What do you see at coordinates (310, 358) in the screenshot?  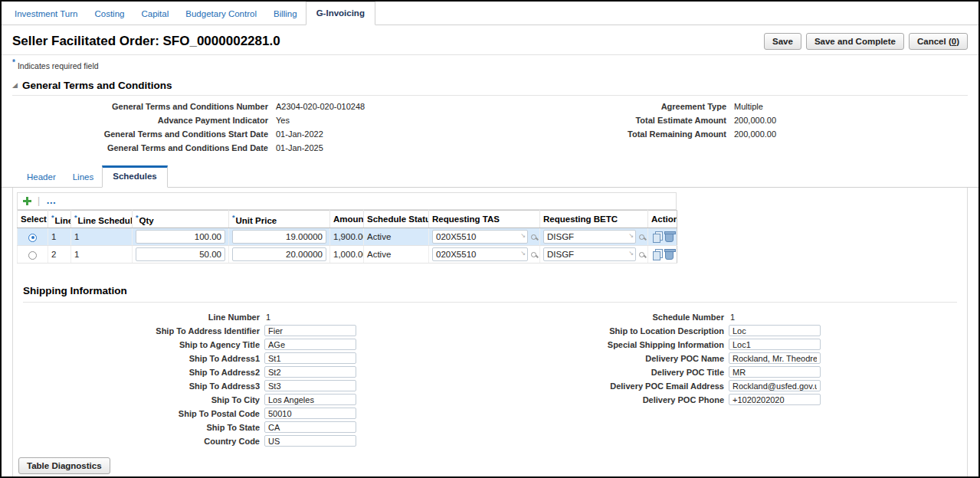 I see `ship-to-address1-field` at bounding box center [310, 358].